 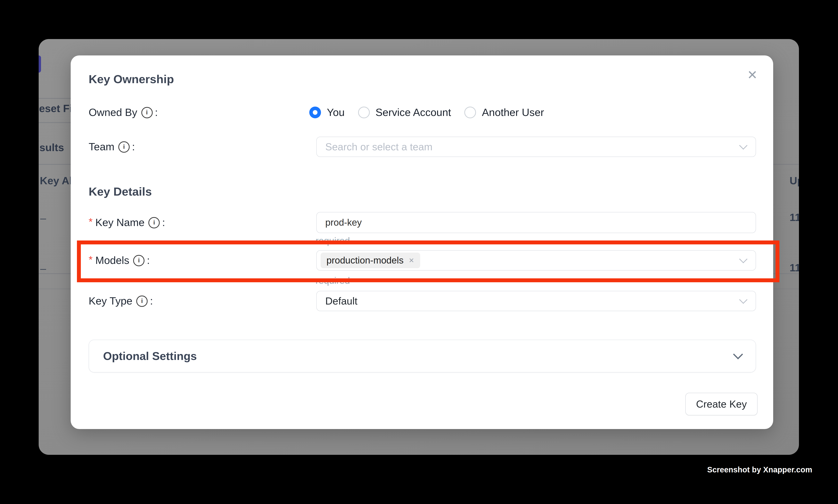 I want to click on model-tag: production-models ✕, so click(x=370, y=260).